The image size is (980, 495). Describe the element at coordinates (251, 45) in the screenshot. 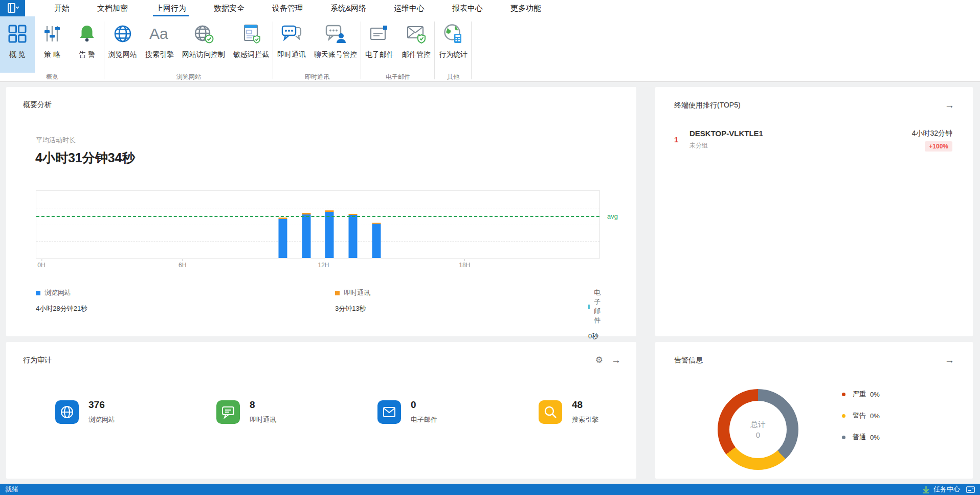

I see `ribbon-item-sensitive-word-block: 敏感词拦截` at that location.